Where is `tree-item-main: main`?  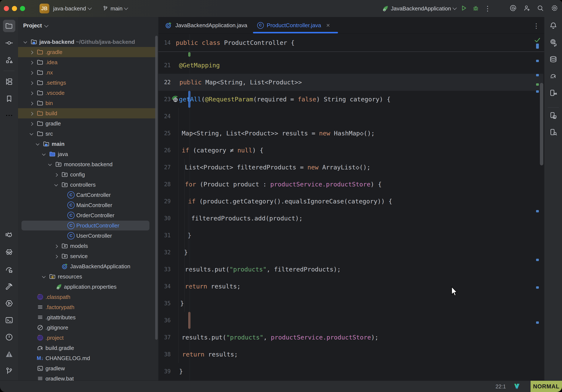
tree-item-main: main is located at coordinates (88, 144).